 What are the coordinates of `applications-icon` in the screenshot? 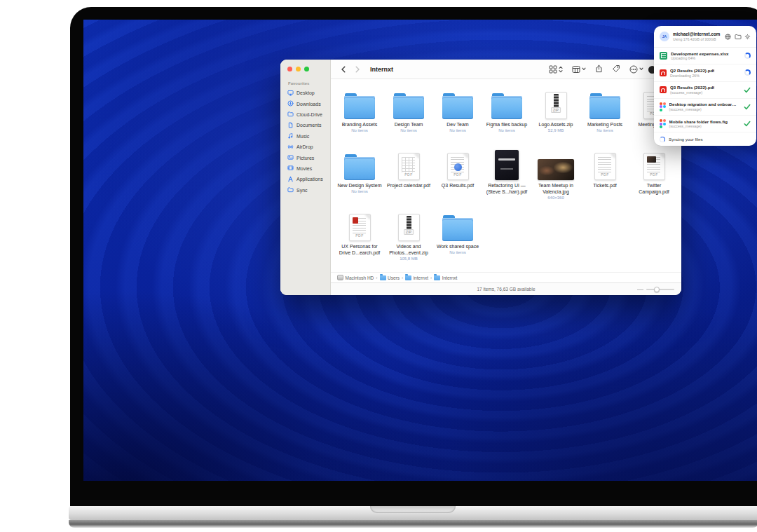 It's located at (290, 179).